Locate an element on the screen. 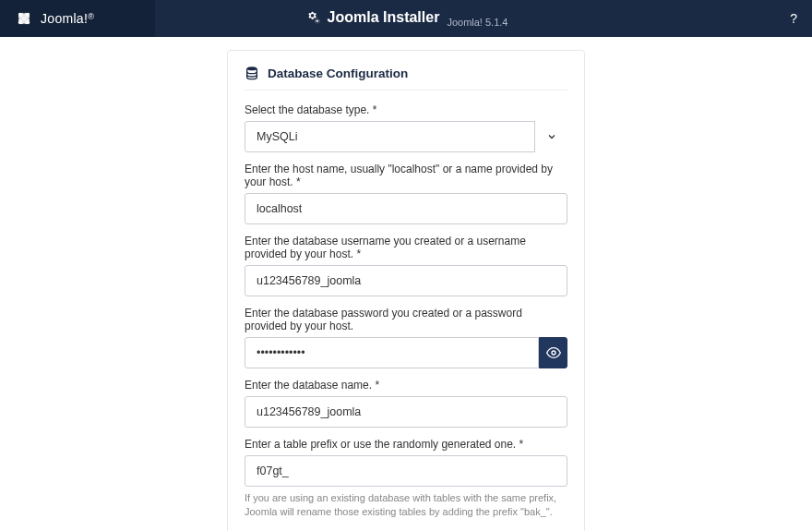  card-header: Database Configuration is located at coordinates (406, 78).